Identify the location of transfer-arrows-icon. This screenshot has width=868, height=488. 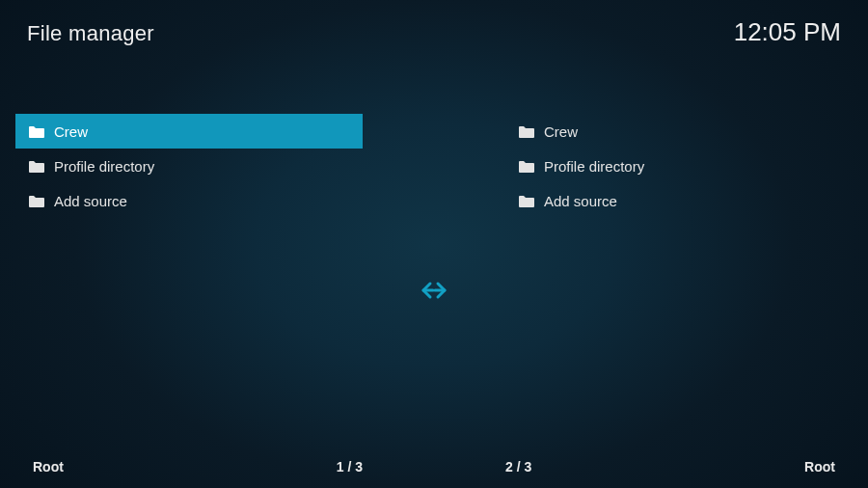
(434, 290).